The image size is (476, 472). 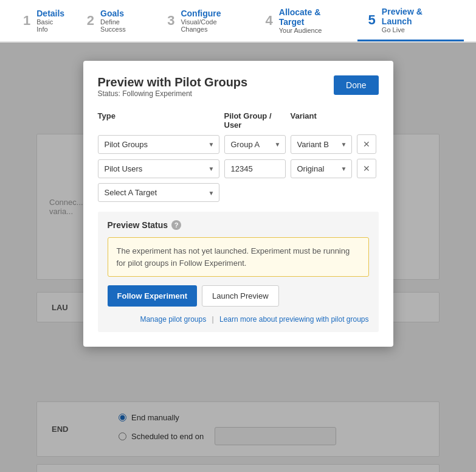 I want to click on step-number-1: 1, so click(x=27, y=21).